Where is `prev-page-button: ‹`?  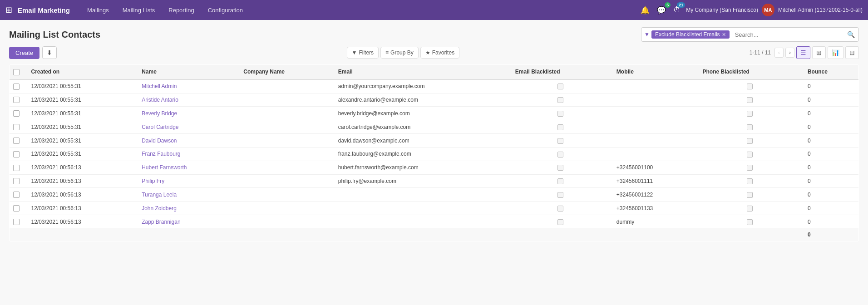 prev-page-button: ‹ is located at coordinates (779, 53).